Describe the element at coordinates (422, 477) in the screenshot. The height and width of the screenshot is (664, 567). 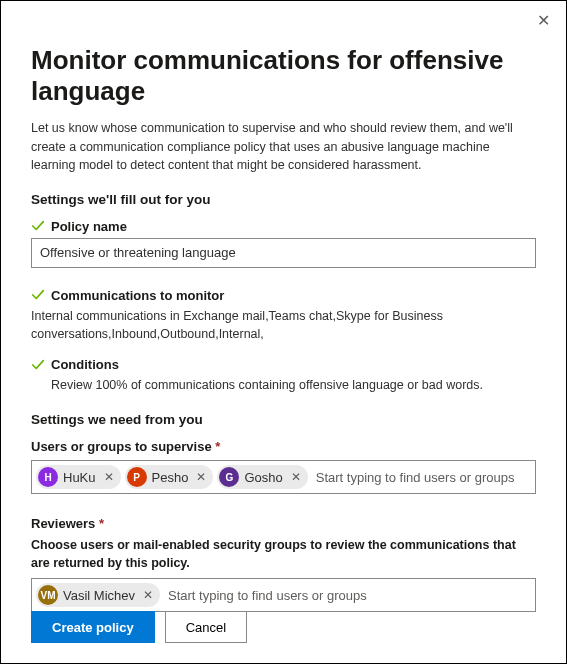
I see `supervise-text-field` at that location.